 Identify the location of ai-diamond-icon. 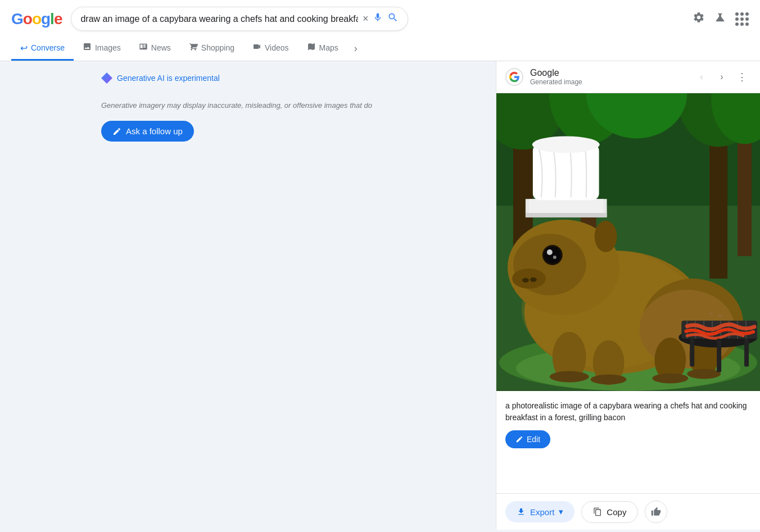
(107, 78).